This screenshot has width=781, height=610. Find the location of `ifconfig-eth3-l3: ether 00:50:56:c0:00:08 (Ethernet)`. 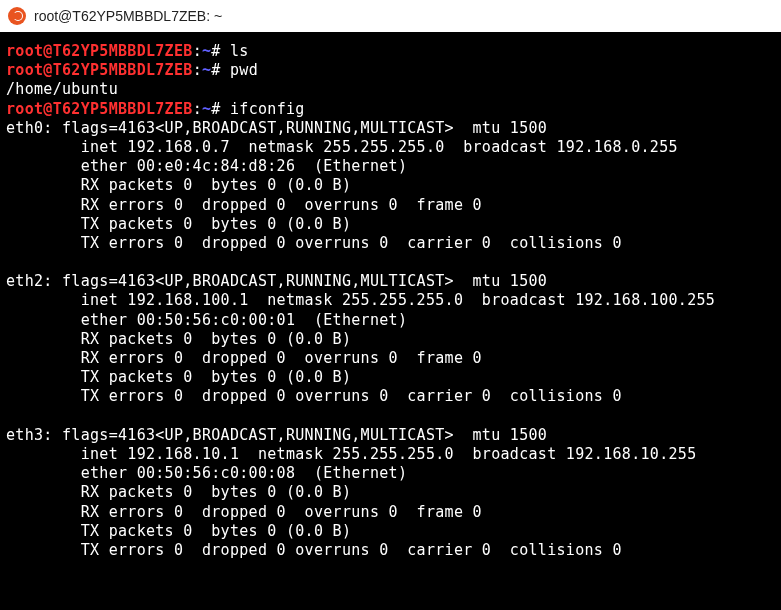

ifconfig-eth3-l3: ether 00:50:56:c0:00:08 (Ethernet) is located at coordinates (206, 473).